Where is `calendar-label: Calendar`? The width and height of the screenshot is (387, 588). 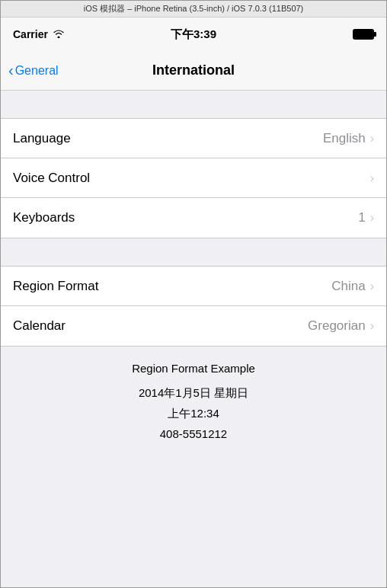
calendar-label: Calendar is located at coordinates (40, 326).